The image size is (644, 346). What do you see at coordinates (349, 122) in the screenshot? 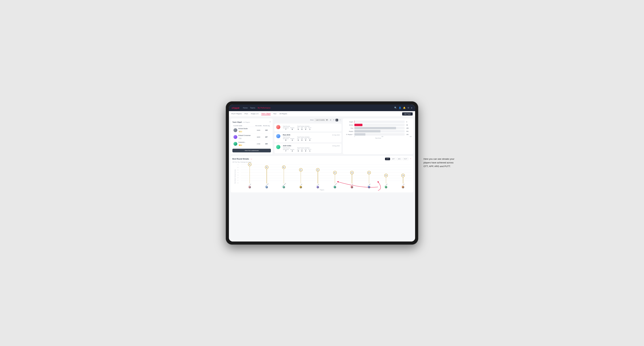
I see `bar-label: Eagles` at bounding box center [349, 122].